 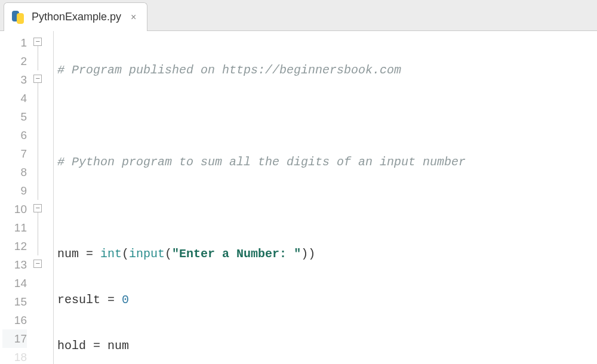 What do you see at coordinates (236, 254) in the screenshot?
I see `code-string: "Enter a Number: "` at bounding box center [236, 254].